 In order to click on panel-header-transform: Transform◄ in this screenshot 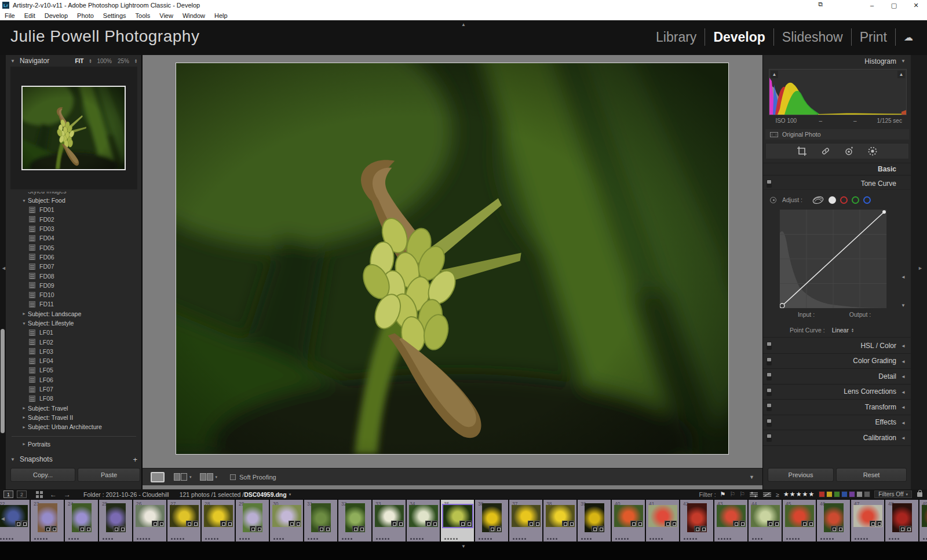, I will do `click(837, 408)`.